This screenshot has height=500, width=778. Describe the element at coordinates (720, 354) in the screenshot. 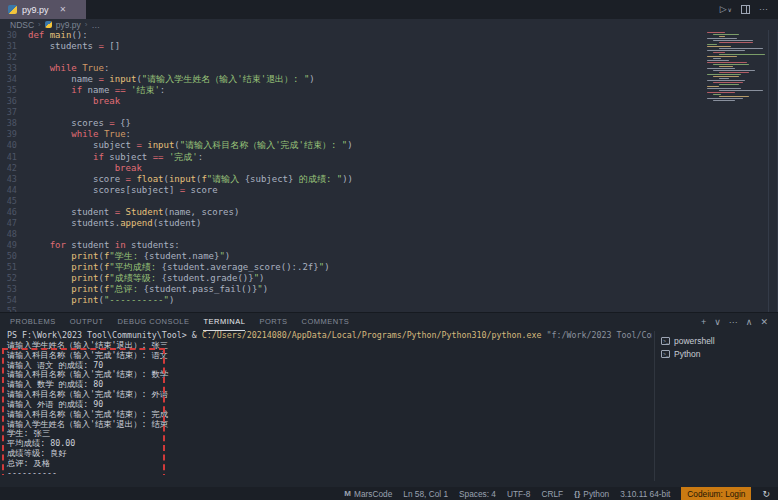

I see `terminal-list-item-python: >_Python` at that location.